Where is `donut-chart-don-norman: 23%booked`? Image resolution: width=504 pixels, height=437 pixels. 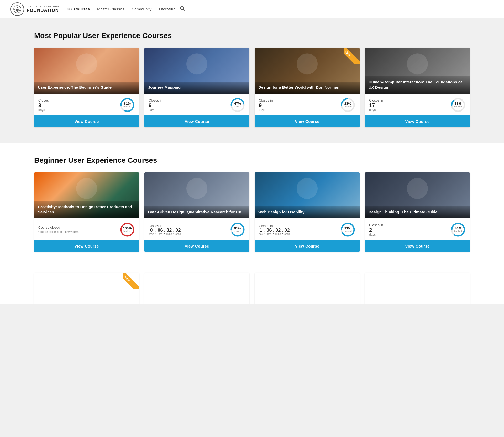
donut-chart-don-norman: 23%booked is located at coordinates (348, 105).